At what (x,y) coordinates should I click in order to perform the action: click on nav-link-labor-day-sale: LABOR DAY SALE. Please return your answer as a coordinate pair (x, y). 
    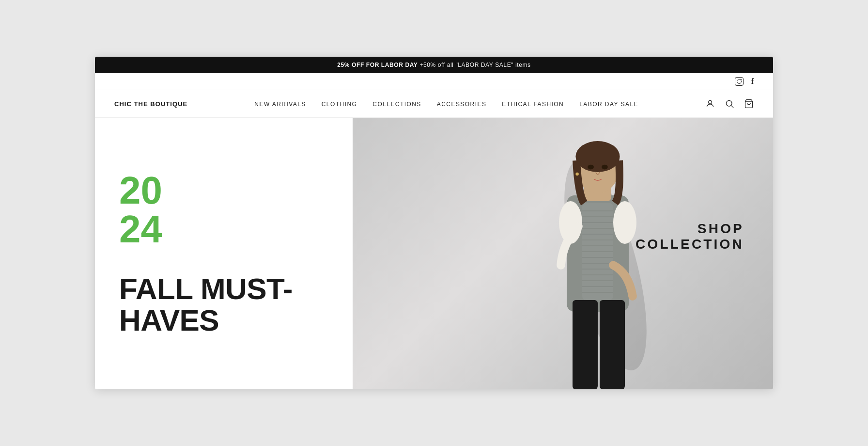
    Looking at the image, I should click on (609, 104).